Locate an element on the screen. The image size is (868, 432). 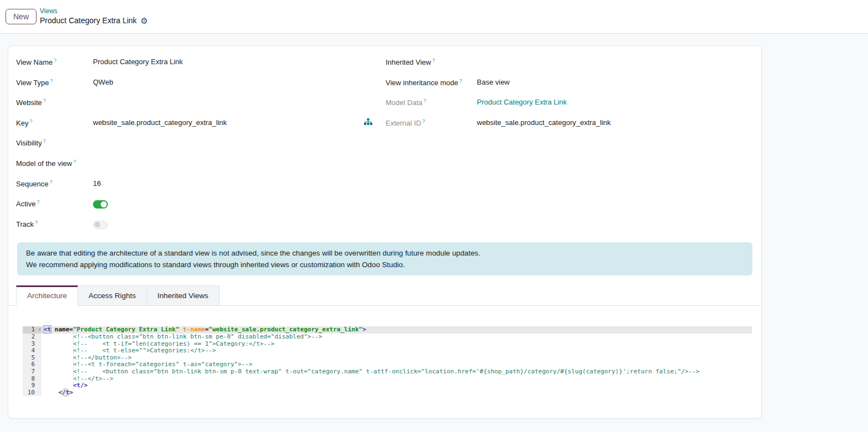
tab-access-rights: Access Rights is located at coordinates (113, 295).